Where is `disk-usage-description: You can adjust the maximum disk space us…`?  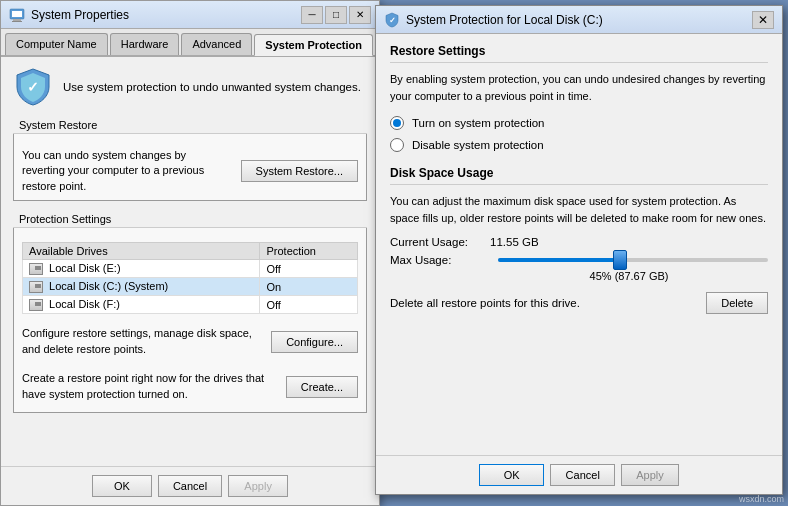
disk-usage-description: You can adjust the maximum disk space us… is located at coordinates (579, 210).